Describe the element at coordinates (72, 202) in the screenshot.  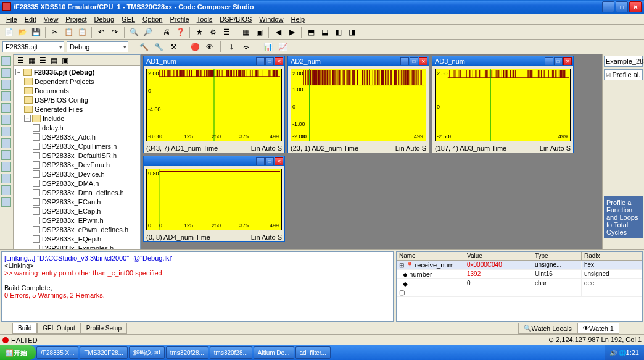
I see `tree-file: DSP2833x_ECan.h` at that location.